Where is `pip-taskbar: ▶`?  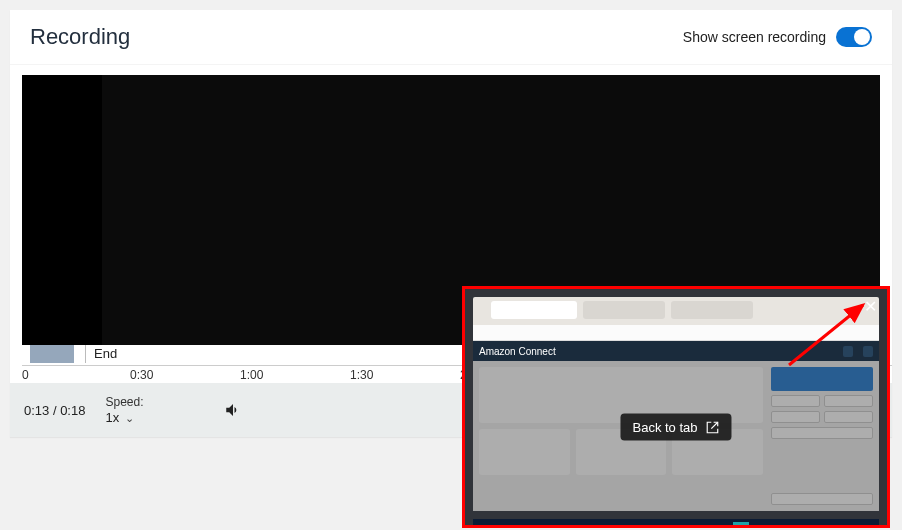 pip-taskbar: ▶ is located at coordinates (676, 524).